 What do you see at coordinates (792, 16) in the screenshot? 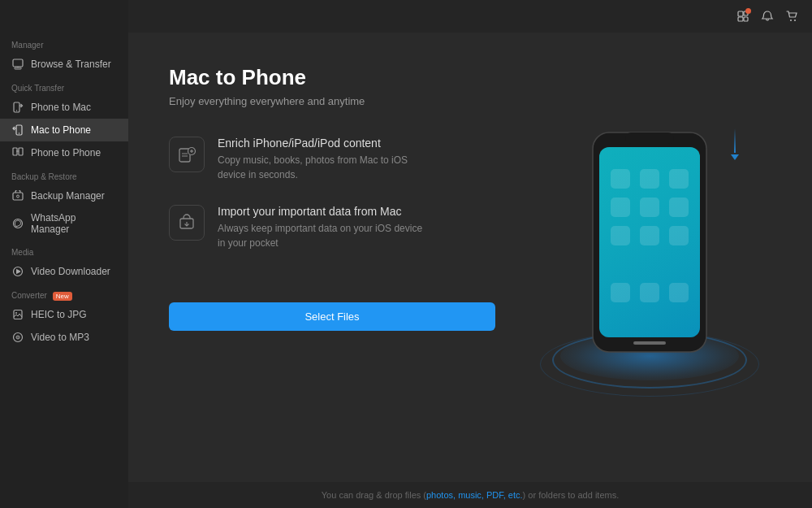
I see `cart-icon` at bounding box center [792, 16].